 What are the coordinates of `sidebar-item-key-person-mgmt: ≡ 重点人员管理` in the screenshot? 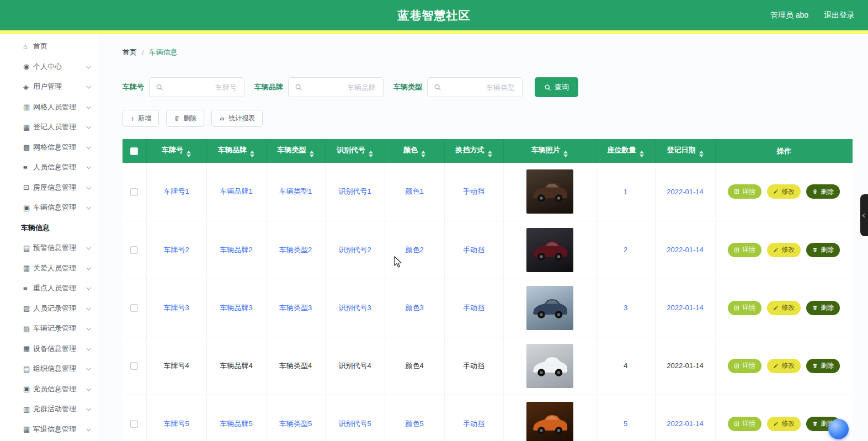 It's located at (50, 288).